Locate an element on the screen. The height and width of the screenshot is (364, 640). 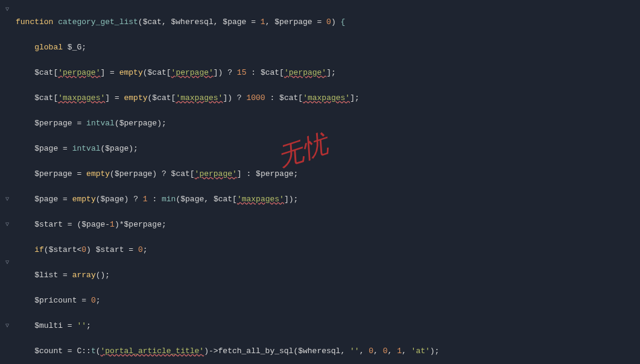
code-line: function category_get_list($cat, $wheres… is located at coordinates (328, 22).